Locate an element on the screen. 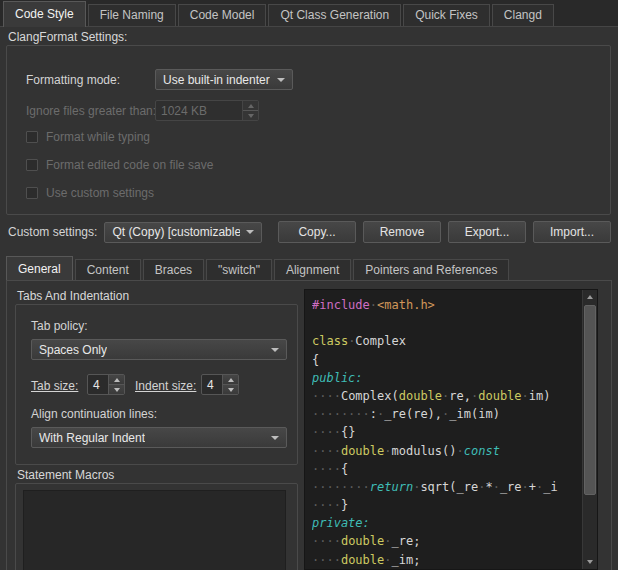  code-style-tab-bar: GeneralContentBraces"switch"AlignmentPoi… is located at coordinates (309, 268).